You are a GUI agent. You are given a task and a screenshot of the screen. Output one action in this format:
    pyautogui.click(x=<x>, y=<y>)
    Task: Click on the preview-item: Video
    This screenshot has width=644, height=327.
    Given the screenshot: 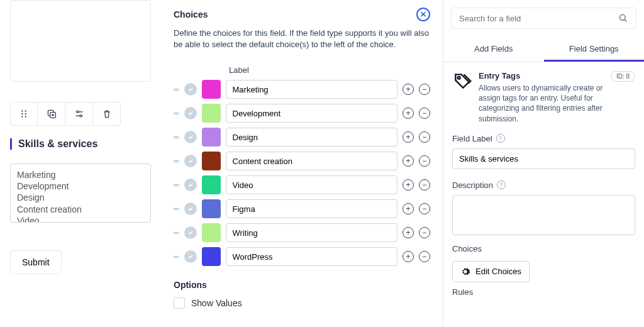 What is the action you would take?
    pyautogui.click(x=80, y=219)
    